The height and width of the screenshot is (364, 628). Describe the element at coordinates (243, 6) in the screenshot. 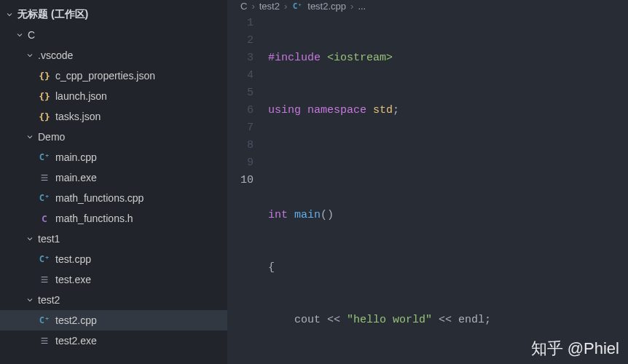

I see `breadcrumb-item: C` at that location.